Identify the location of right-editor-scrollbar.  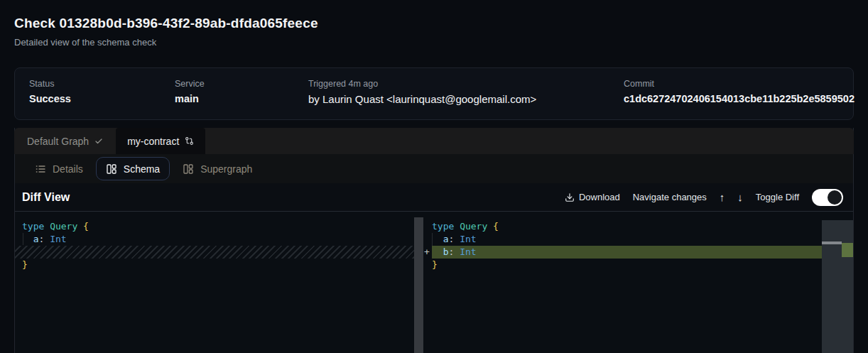
(837, 287).